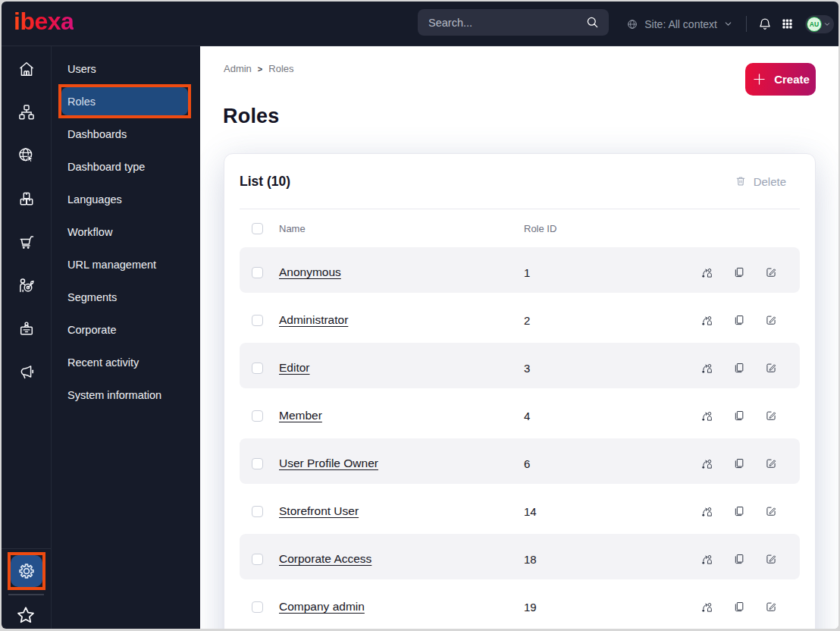  Describe the element at coordinates (92, 297) in the screenshot. I see `menu-item-label: Segments` at that location.